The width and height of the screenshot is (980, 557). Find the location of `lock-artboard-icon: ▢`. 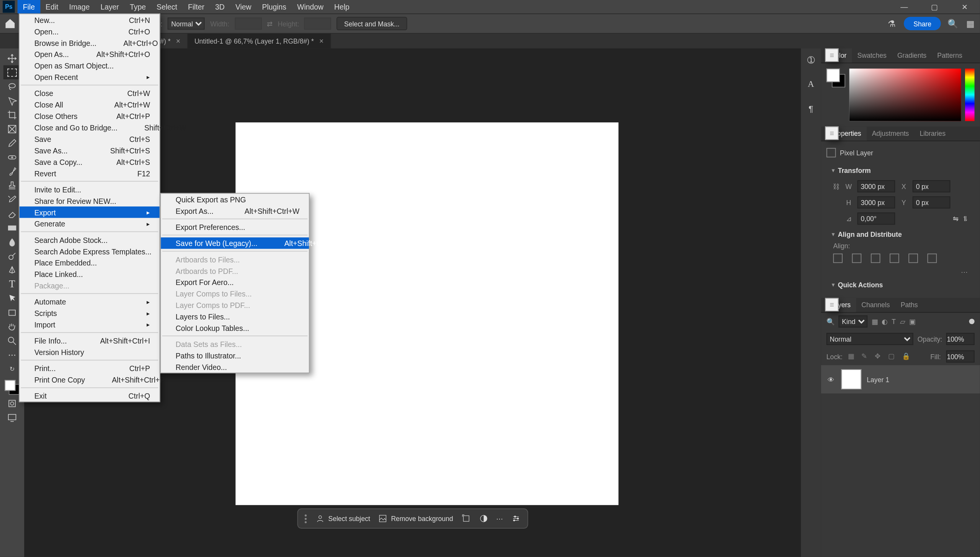

lock-artboard-icon: ▢ is located at coordinates (892, 357).